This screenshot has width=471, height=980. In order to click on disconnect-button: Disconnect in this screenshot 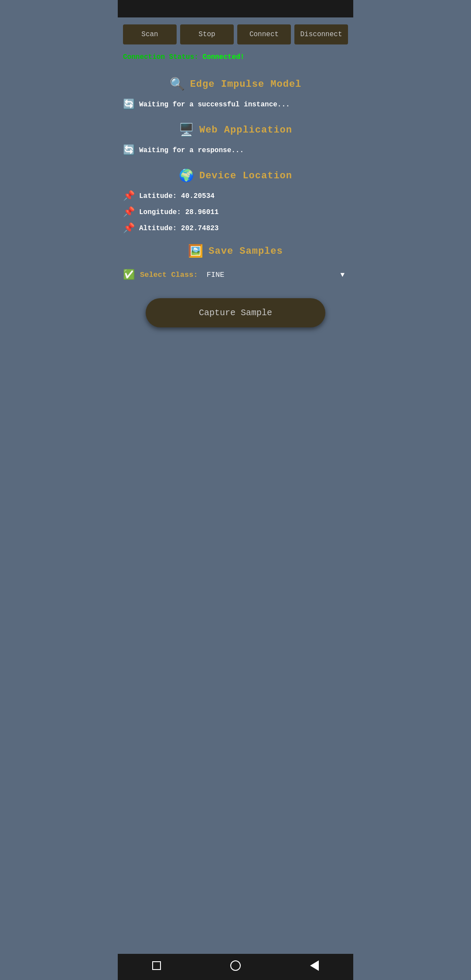, I will do `click(321, 34)`.